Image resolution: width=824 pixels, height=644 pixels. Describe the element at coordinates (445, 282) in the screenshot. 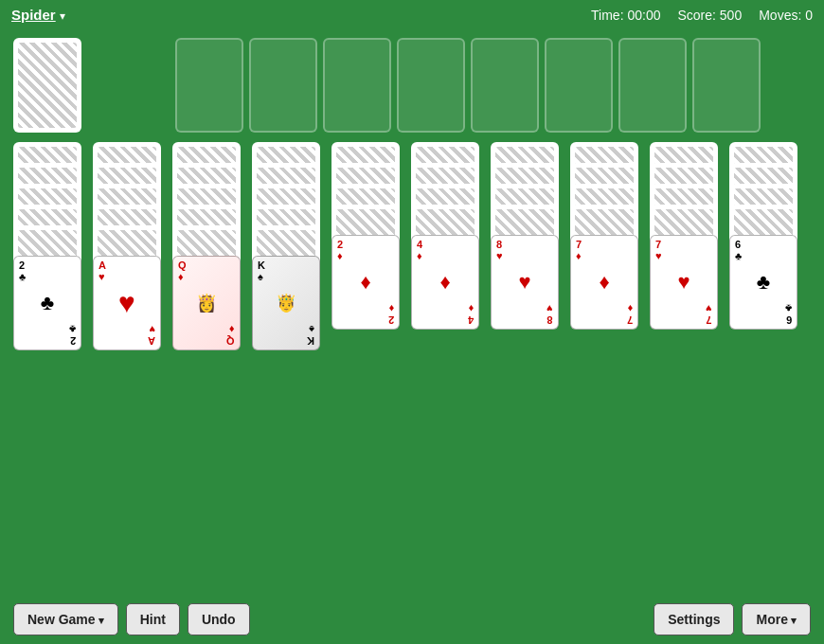

I see `card-4d: 4♦ ♦ 4♦` at that location.